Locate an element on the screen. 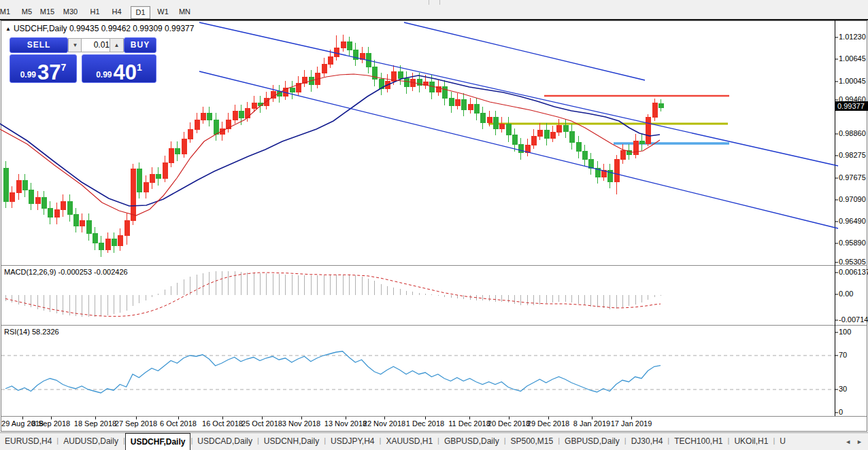  sell-price-display: 0.99 37 7 is located at coordinates (44, 69).